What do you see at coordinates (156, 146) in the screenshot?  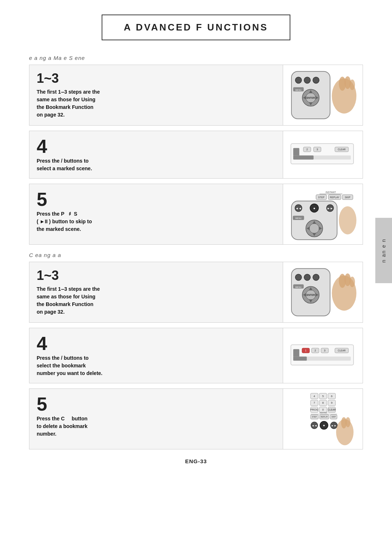 I see `step-number-4-top: 4` at bounding box center [156, 146].